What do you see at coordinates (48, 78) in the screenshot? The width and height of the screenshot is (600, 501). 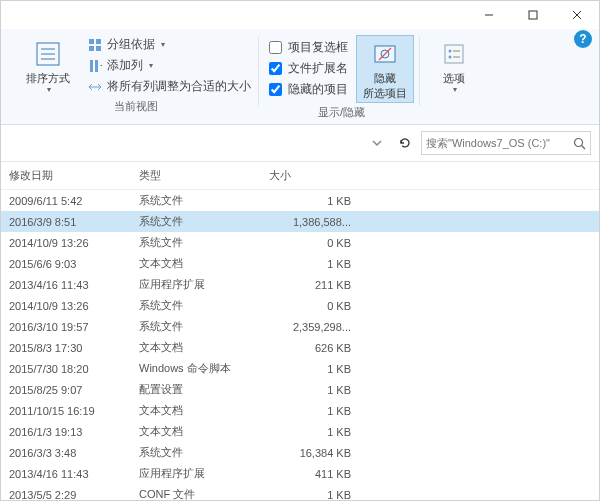 I see `sort-by-label: 排序方式` at bounding box center [48, 78].